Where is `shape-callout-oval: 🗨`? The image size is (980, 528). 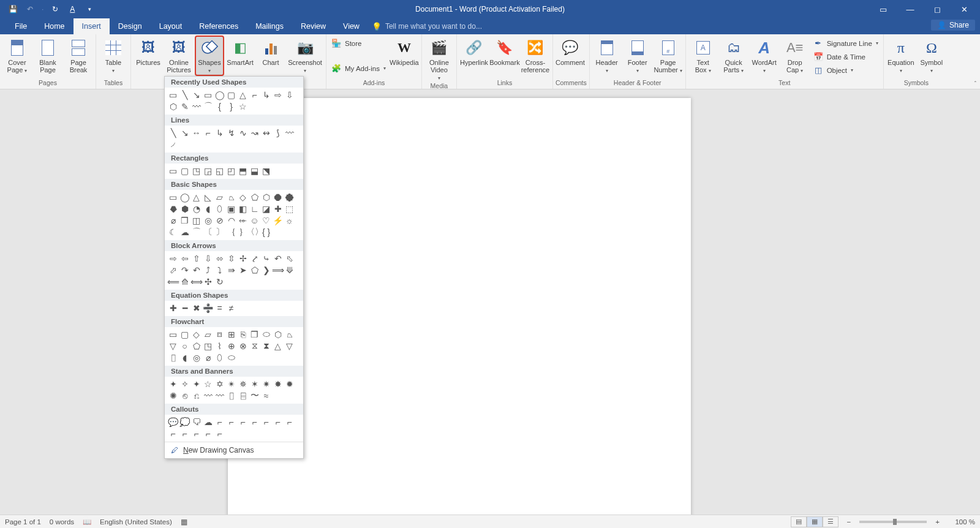
shape-callout-oval: 🗨 is located at coordinates (196, 421).